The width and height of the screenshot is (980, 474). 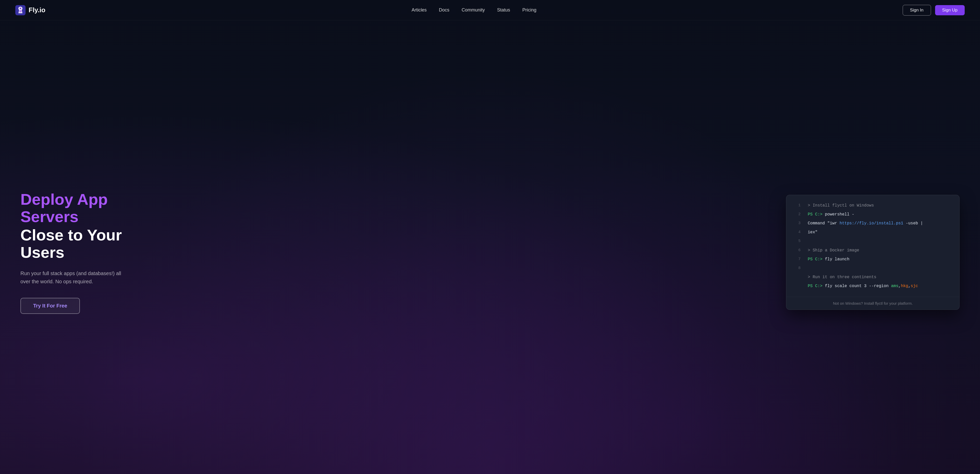 I want to click on nav-docs: Docs, so click(x=444, y=10).